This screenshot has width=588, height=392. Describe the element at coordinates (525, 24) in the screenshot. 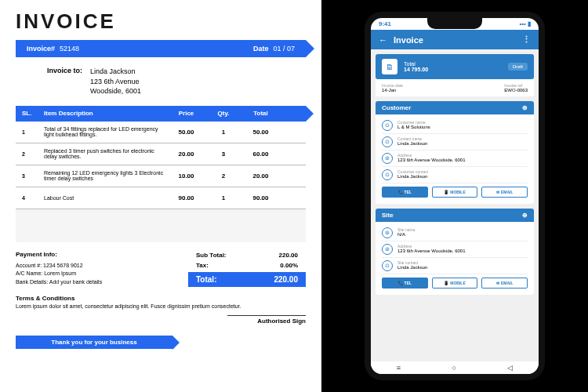

I see `status-icons: ••• ▮` at that location.